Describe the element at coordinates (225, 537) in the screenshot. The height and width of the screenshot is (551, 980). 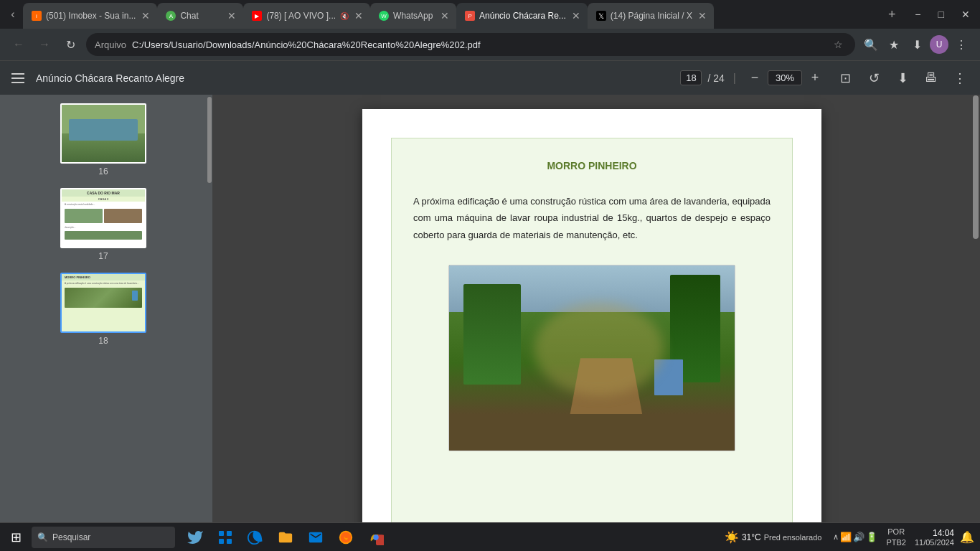
I see `taskbar-taskview` at that location.